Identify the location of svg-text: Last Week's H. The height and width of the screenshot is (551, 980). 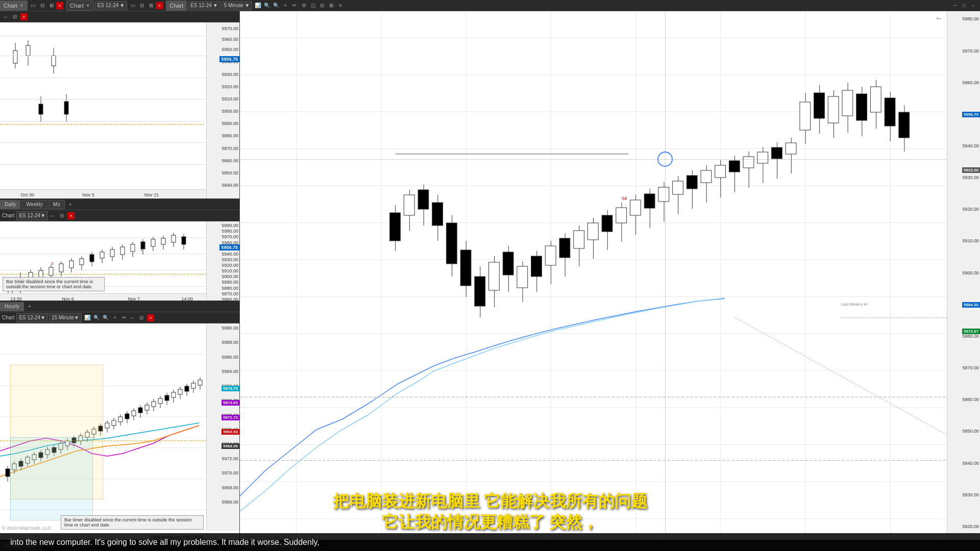
(853, 304).